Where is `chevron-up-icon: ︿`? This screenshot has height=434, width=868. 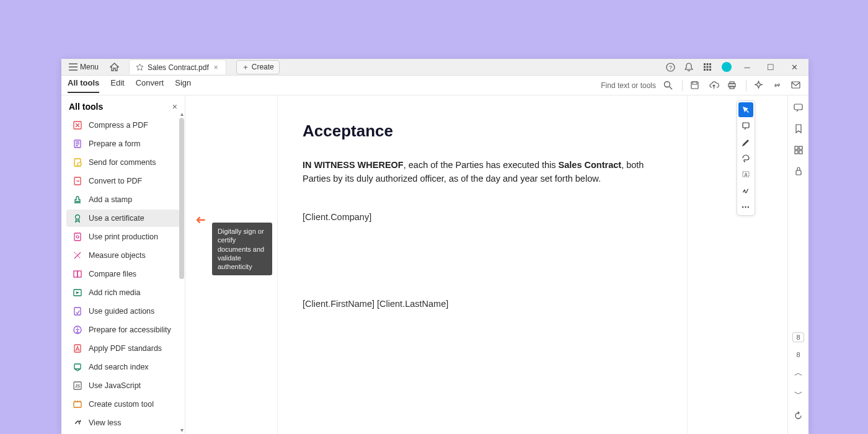
chevron-up-icon: ︿ is located at coordinates (799, 373).